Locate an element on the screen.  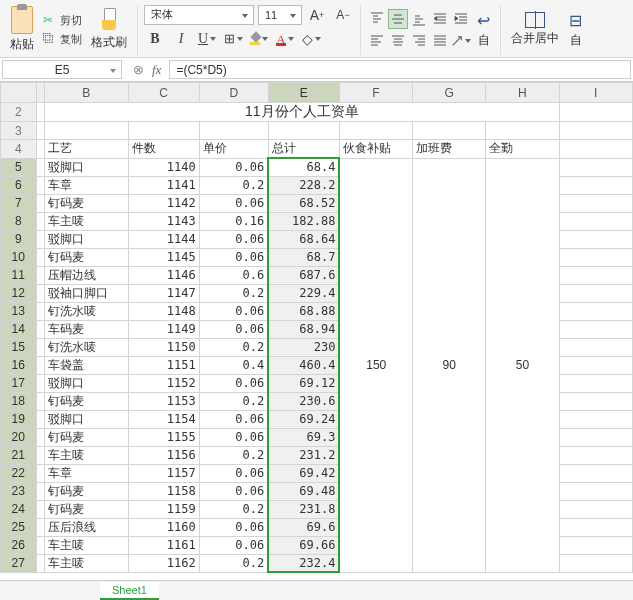
cell-A24 is located at coordinates (40, 509).